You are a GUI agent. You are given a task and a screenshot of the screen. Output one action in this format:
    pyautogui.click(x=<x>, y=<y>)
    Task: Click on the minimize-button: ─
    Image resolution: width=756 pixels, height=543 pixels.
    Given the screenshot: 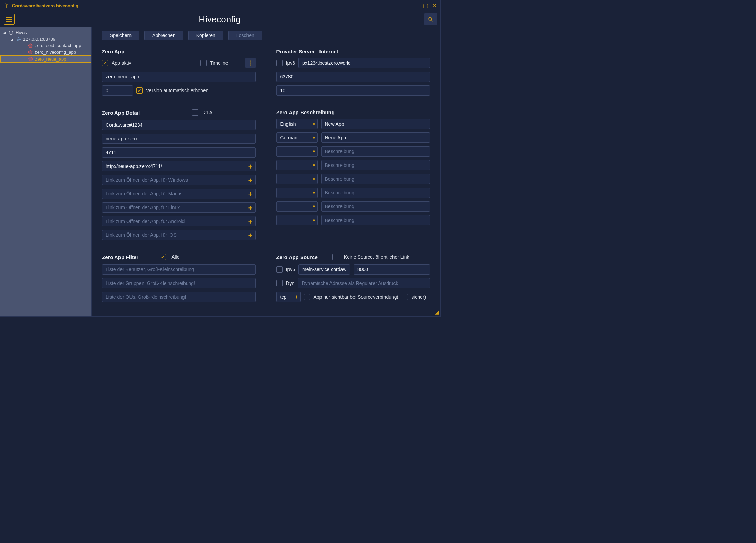 What is the action you would take?
    pyautogui.click(x=417, y=6)
    